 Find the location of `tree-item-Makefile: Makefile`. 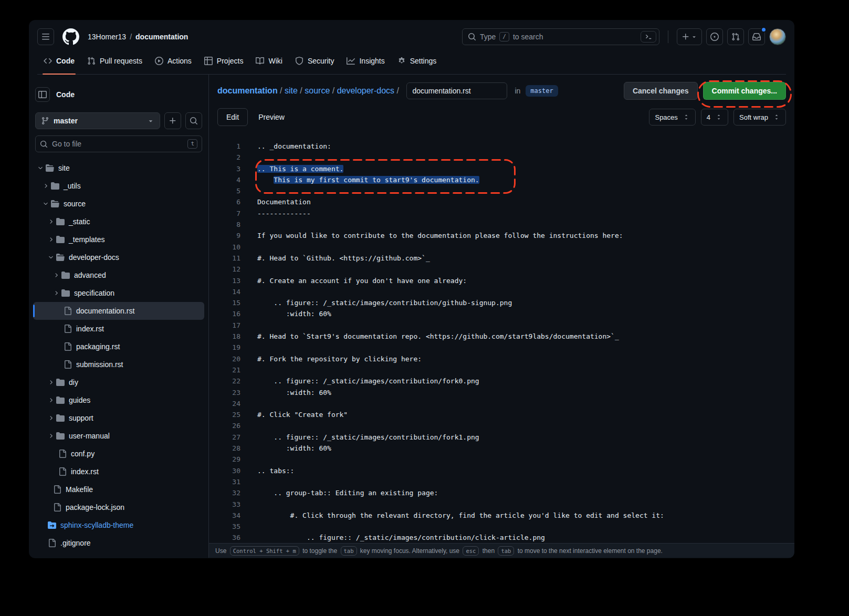

tree-item-Makefile: Makefile is located at coordinates (119, 489).